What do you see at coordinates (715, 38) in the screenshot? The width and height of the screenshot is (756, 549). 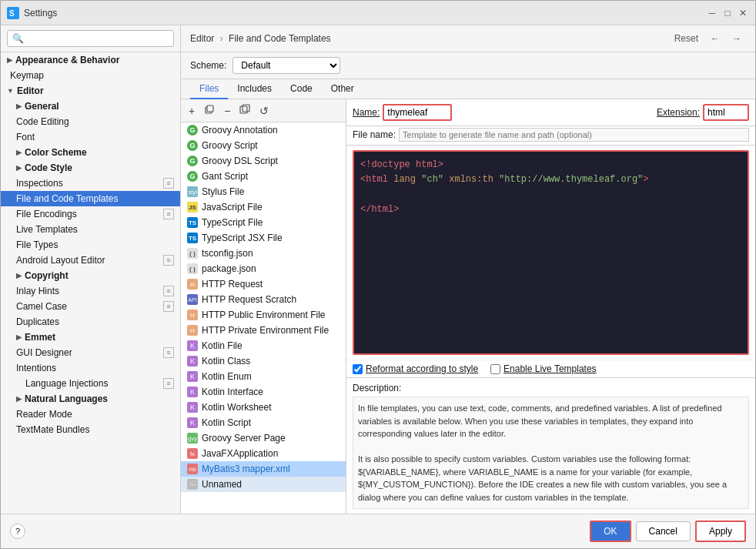 I see `back-button: ←` at bounding box center [715, 38].